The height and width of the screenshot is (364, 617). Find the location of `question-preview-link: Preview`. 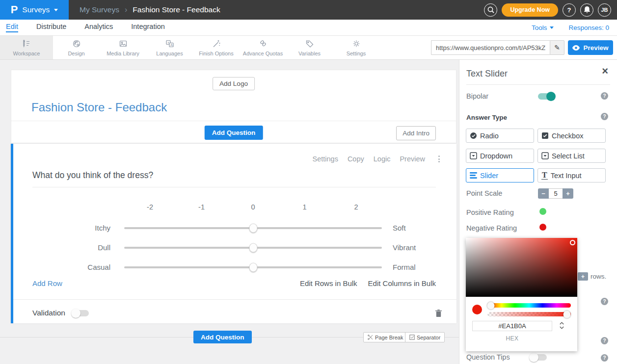

question-preview-link: Preview is located at coordinates (412, 159).